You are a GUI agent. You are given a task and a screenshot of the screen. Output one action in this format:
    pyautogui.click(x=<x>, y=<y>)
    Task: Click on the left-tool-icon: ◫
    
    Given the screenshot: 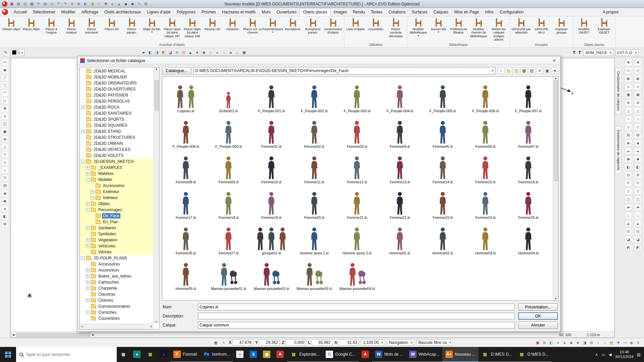 What is the action you would take?
    pyautogui.click(x=5, y=124)
    